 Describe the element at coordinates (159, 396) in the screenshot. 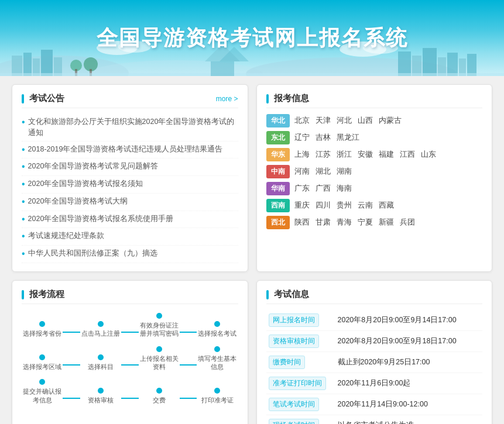

I see `flow-step-block: 交费` at that location.